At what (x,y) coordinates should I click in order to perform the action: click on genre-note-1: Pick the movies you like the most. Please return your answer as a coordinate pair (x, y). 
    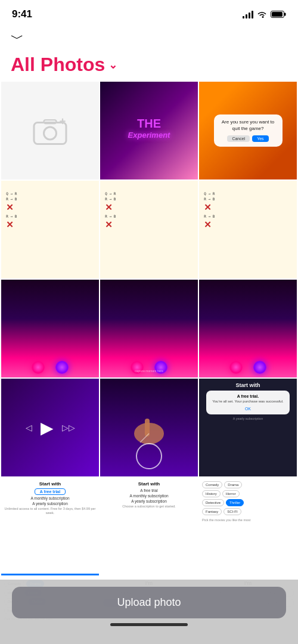
    Looking at the image, I should click on (226, 520).